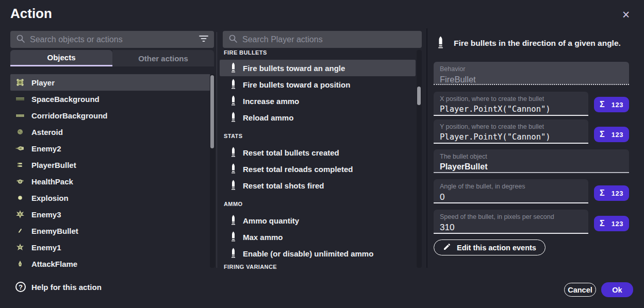 Image resolution: width=644 pixels, height=308 pixels. What do you see at coordinates (212, 112) in the screenshot?
I see `left-scrollbar-thumb` at bounding box center [212, 112].